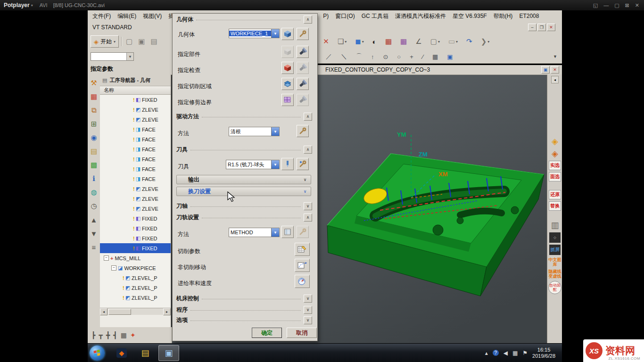 This screenshot has width=644, height=362. Describe the element at coordinates (303, 164) in the screenshot. I see `edit-tool-button` at that location.